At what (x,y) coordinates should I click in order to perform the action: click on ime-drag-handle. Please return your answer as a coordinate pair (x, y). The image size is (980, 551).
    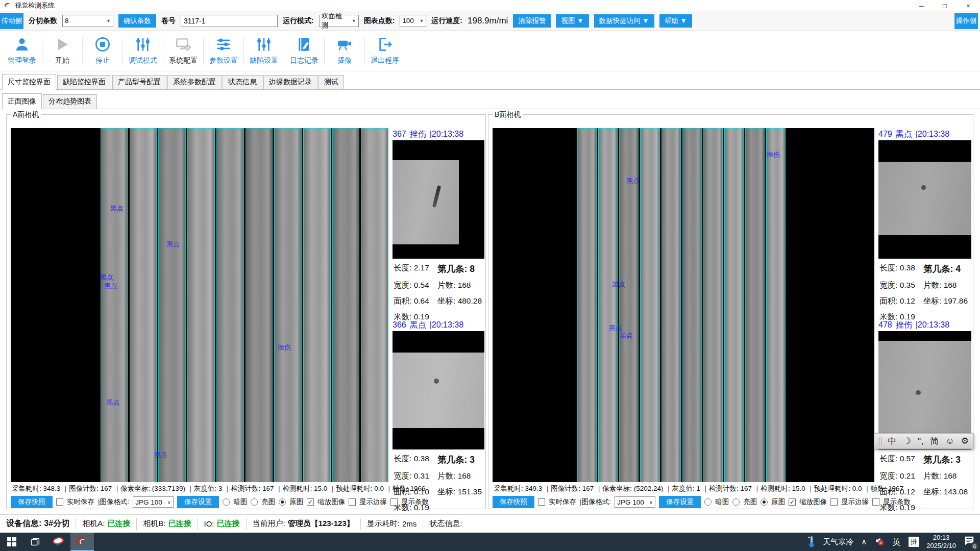
    Looking at the image, I should click on (880, 441).